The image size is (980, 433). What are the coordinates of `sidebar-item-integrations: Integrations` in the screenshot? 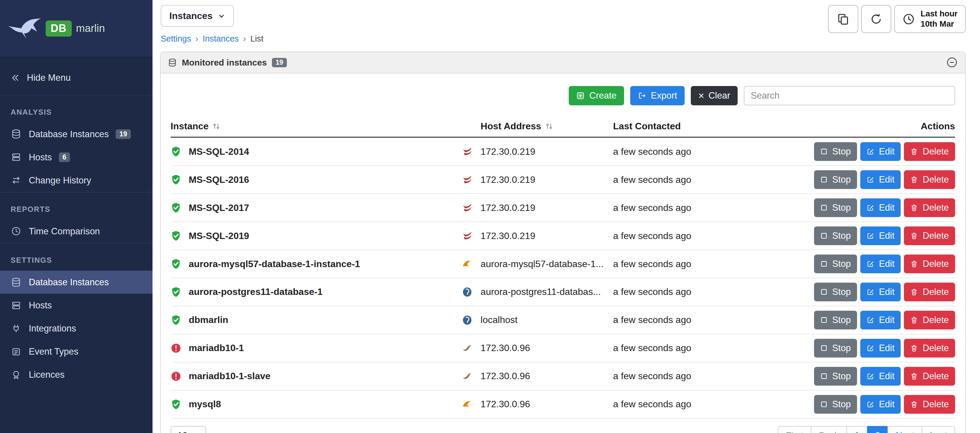 It's located at (76, 328).